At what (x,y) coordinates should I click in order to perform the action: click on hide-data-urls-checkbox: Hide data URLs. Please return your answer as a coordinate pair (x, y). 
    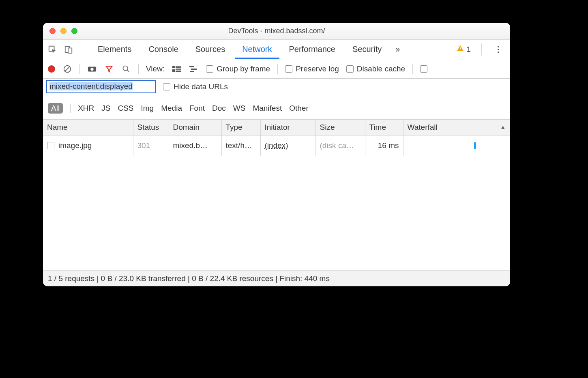
    Looking at the image, I should click on (195, 87).